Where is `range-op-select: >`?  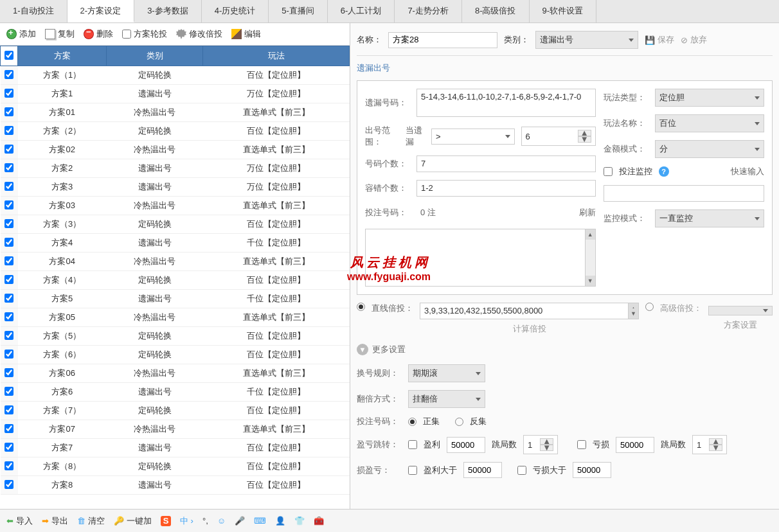 range-op-select: > is located at coordinates (473, 136).